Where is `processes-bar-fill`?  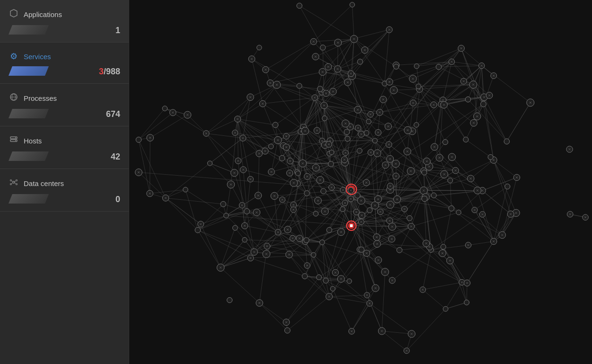 processes-bar-fill is located at coordinates (28, 114).